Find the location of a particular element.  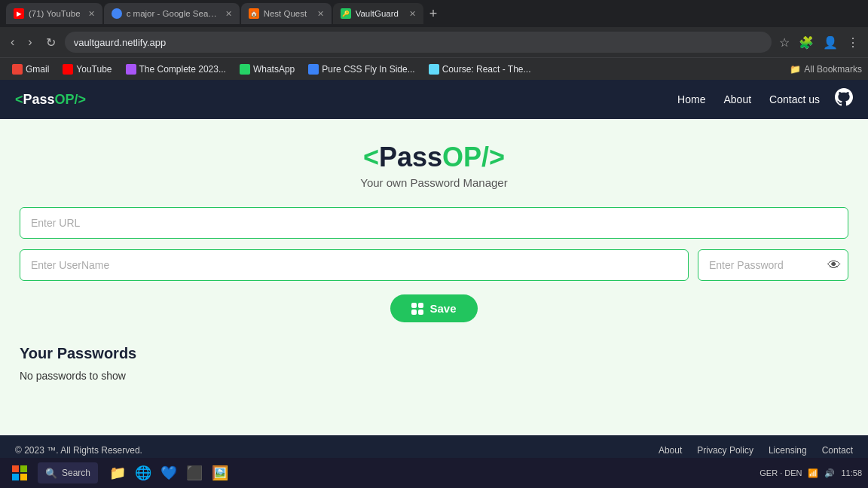

bookmarks-more: 📁 All Bookmarks is located at coordinates (826, 69).